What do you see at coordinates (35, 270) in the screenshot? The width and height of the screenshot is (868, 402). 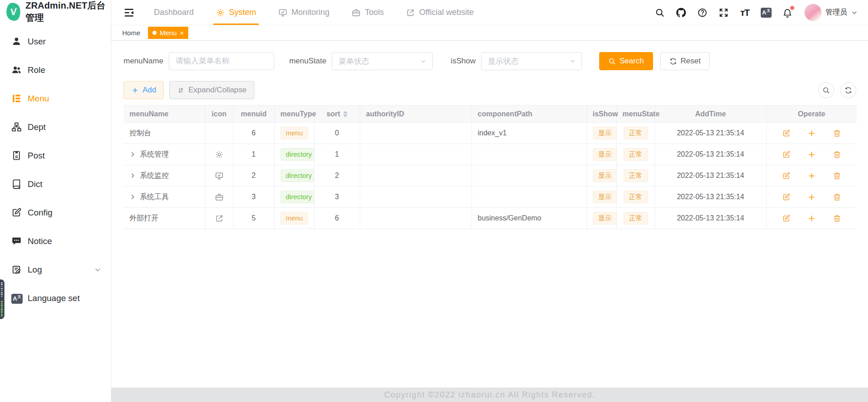 I see `sidebar-item-label: Log` at bounding box center [35, 270].